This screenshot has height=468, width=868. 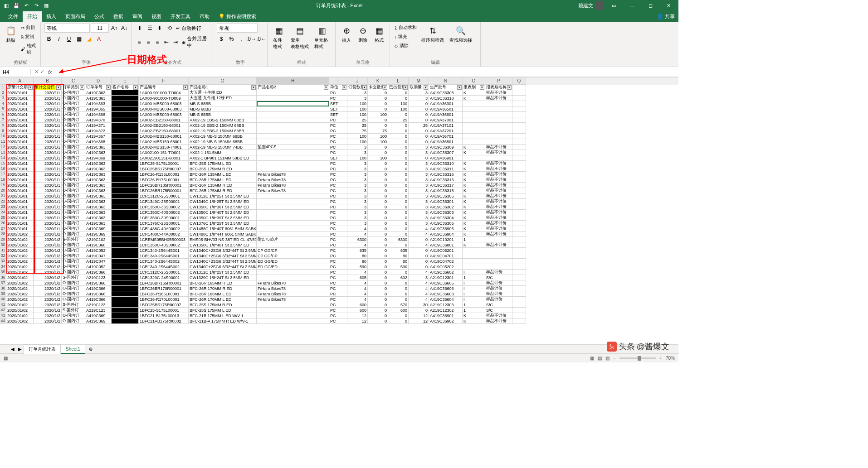 I want to click on cell: 1, so click(x=474, y=310).